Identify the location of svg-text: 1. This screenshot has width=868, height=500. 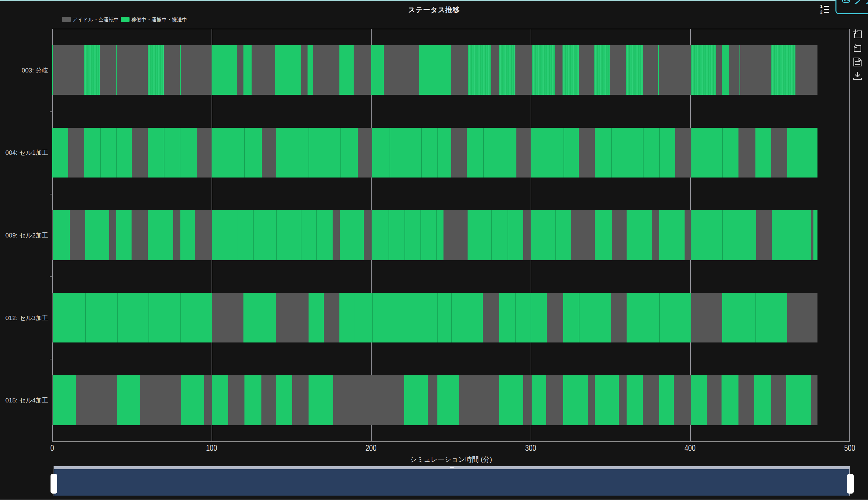
(821, 7).